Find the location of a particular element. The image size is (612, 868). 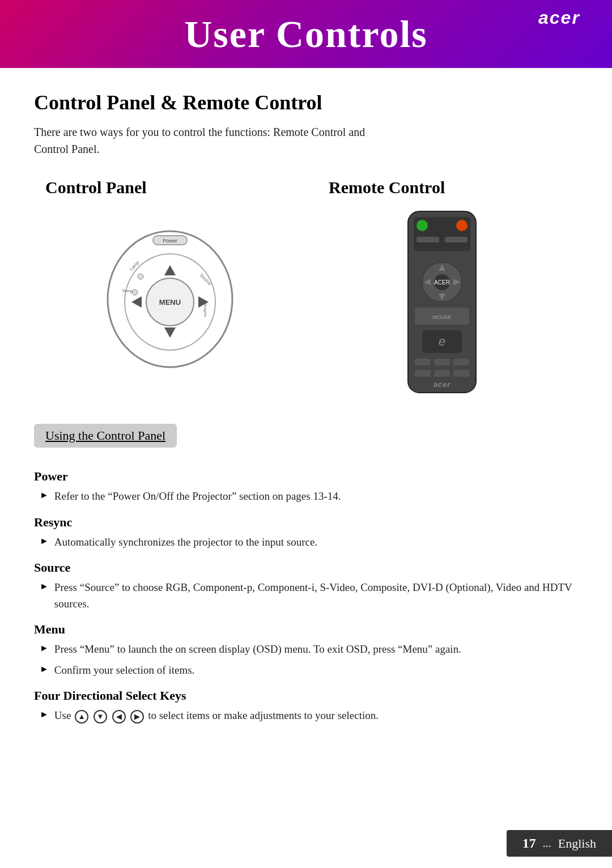

svg-text: ACER is located at coordinates (442, 282).